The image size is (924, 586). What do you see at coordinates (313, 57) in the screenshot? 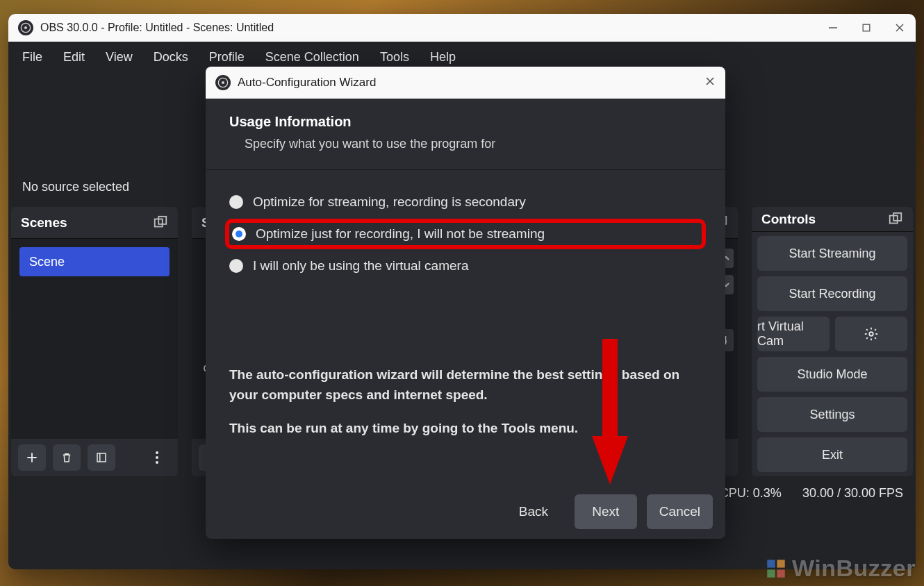
I see `menu-scene-collection: Scene Collection` at bounding box center [313, 57].